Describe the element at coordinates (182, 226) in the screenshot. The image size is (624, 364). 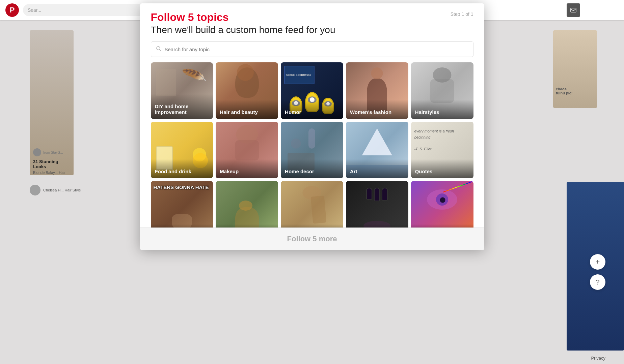
I see `topic-label-haters` at that location.